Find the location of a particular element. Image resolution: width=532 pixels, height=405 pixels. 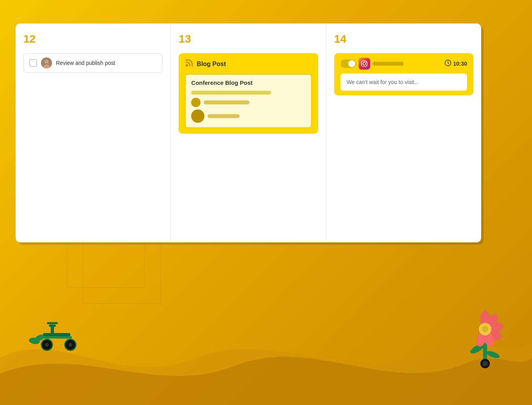

task-item: Review and publish post is located at coordinates (93, 63).